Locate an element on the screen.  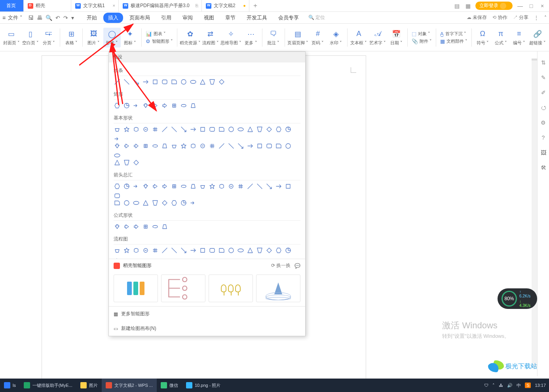
tab-doc-2: 文字文稿2● is located at coordinates (226, 6).